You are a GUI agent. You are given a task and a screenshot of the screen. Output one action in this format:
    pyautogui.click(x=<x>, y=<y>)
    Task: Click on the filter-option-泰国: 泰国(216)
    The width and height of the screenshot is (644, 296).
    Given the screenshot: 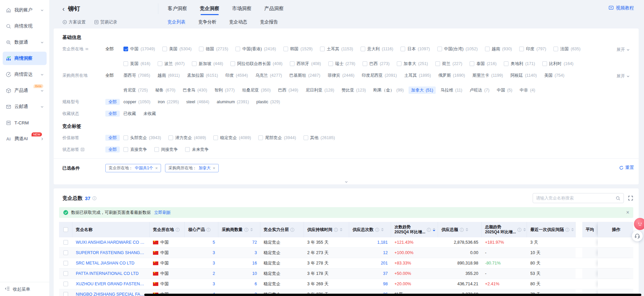 What is the action you would take?
    pyautogui.click(x=483, y=64)
    